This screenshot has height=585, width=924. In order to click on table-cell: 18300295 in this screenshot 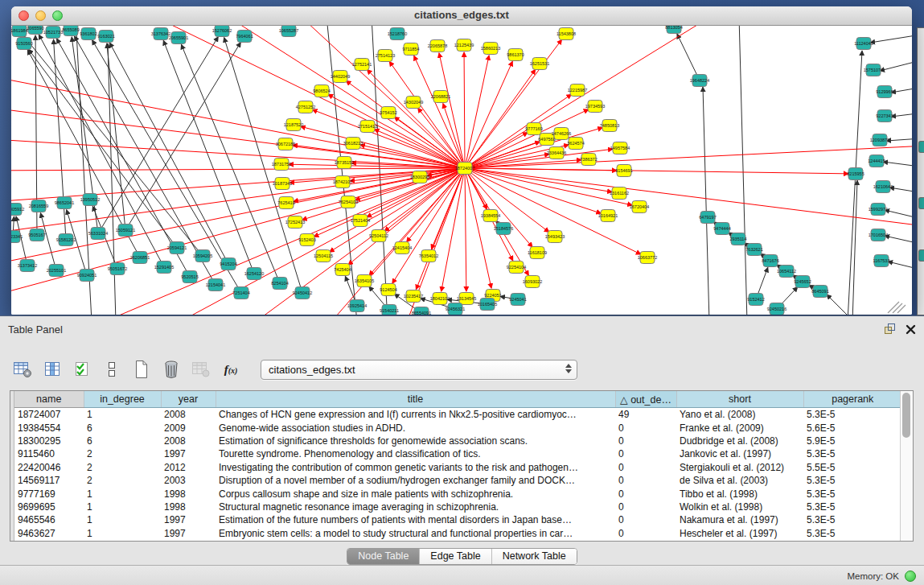, I will do `click(49, 441)`.